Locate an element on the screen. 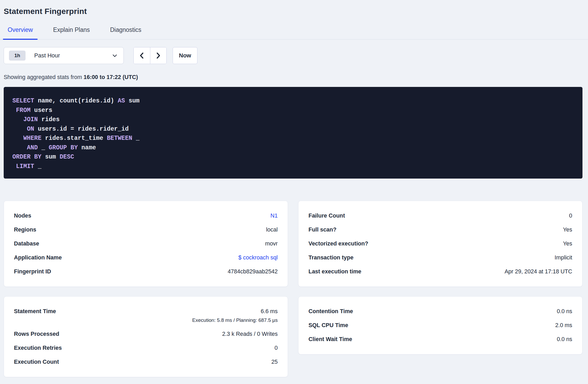  row-value-main: 6.6 ms is located at coordinates (235, 311).